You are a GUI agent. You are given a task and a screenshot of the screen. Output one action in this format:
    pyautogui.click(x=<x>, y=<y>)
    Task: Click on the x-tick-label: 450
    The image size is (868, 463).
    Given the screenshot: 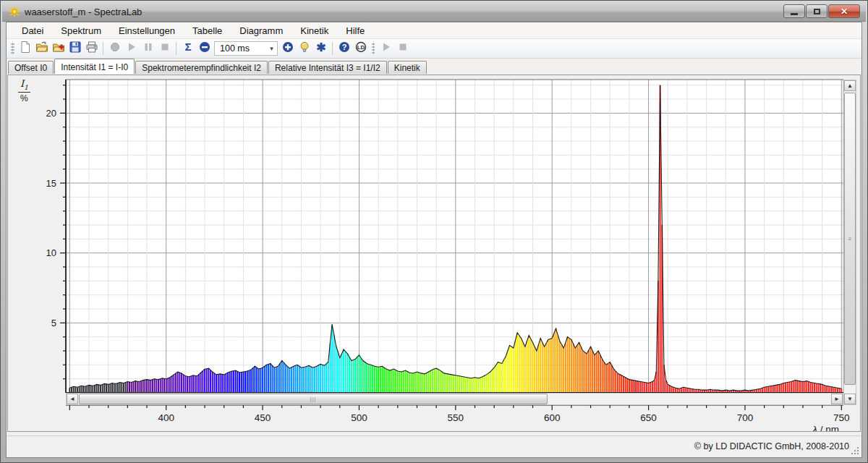 What is the action you would take?
    pyautogui.click(x=263, y=418)
    